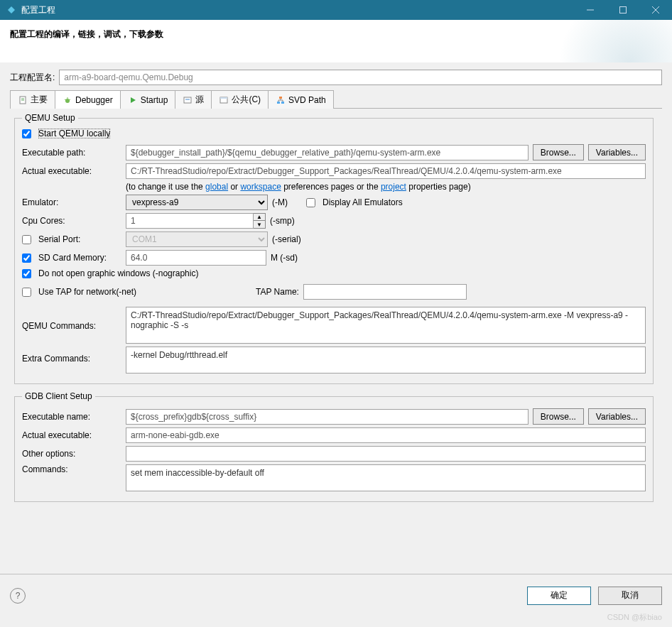 This screenshot has width=672, height=627. Describe the element at coordinates (188, 100) in the screenshot. I see `source-icon` at that location.